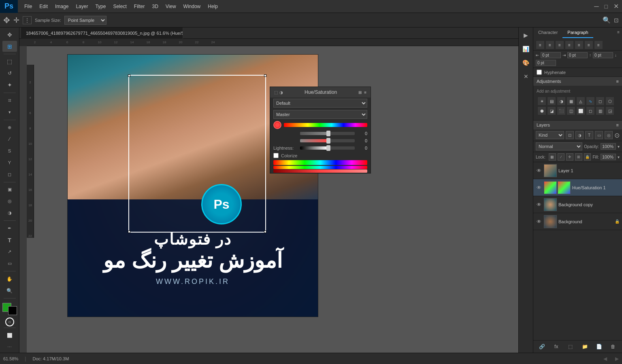  What do you see at coordinates (10, 35) in the screenshot?
I see `tool-move: ✥` at bounding box center [10, 35].